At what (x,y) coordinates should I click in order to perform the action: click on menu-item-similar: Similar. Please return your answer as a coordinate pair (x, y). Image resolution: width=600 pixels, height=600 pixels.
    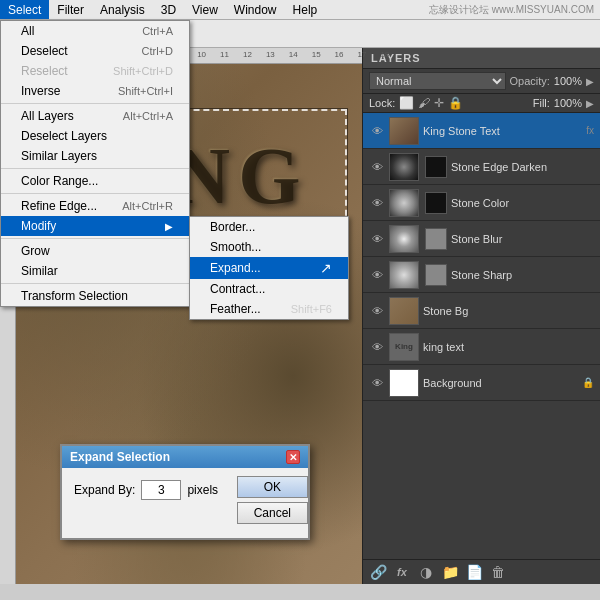
    Looking at the image, I should click on (95, 271).